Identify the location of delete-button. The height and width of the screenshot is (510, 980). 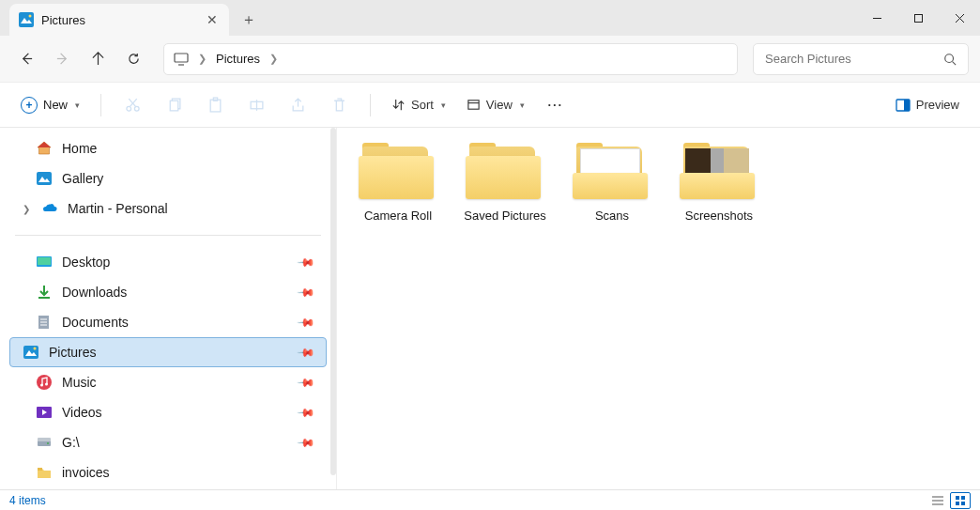
(339, 105).